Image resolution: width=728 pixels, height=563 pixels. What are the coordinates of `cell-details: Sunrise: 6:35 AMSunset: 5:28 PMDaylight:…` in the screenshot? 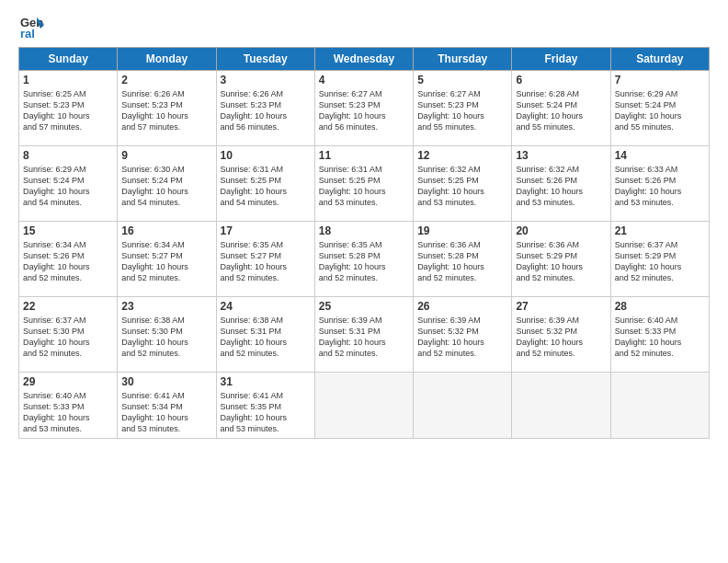 It's located at (364, 261).